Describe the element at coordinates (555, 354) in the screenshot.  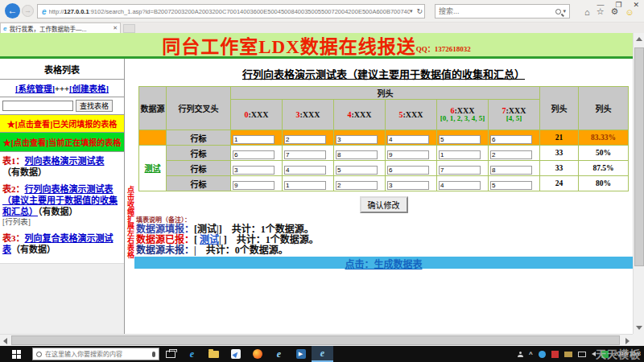
I see `tray-red-app-icon` at that location.